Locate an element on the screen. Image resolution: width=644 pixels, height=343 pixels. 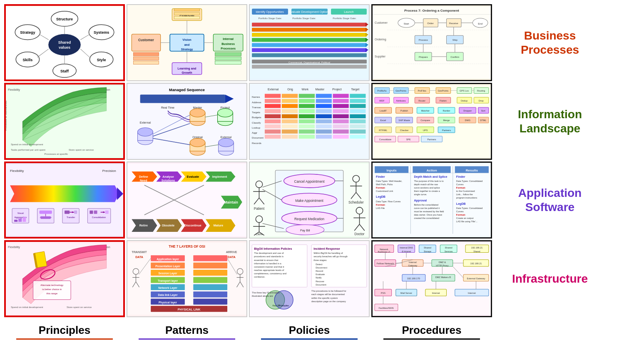
svg-text: THE 7 LAYERS OF OSI is located at coordinates (187, 246).